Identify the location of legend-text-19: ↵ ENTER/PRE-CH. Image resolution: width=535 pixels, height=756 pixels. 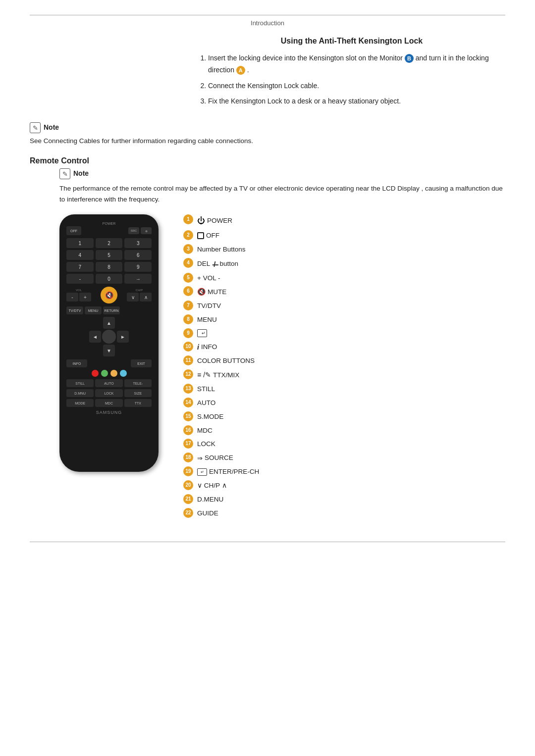
(228, 471).